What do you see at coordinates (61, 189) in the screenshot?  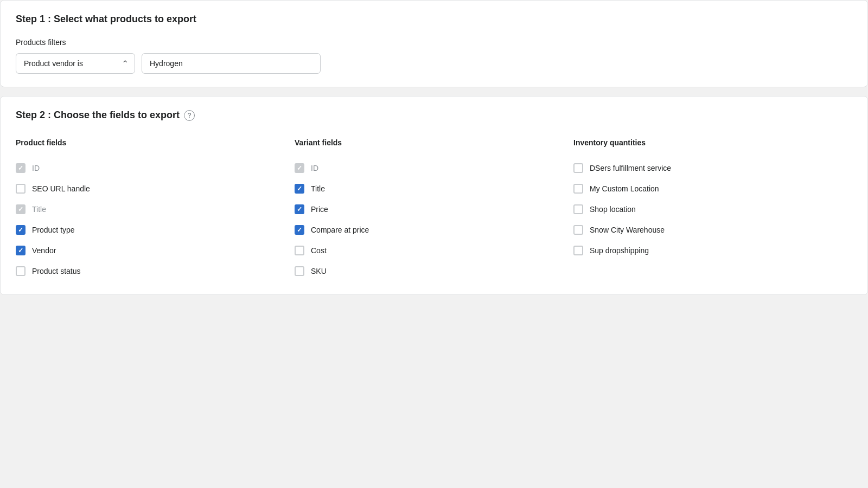 I see `seo-url-label: SEO URL handle` at bounding box center [61, 189].